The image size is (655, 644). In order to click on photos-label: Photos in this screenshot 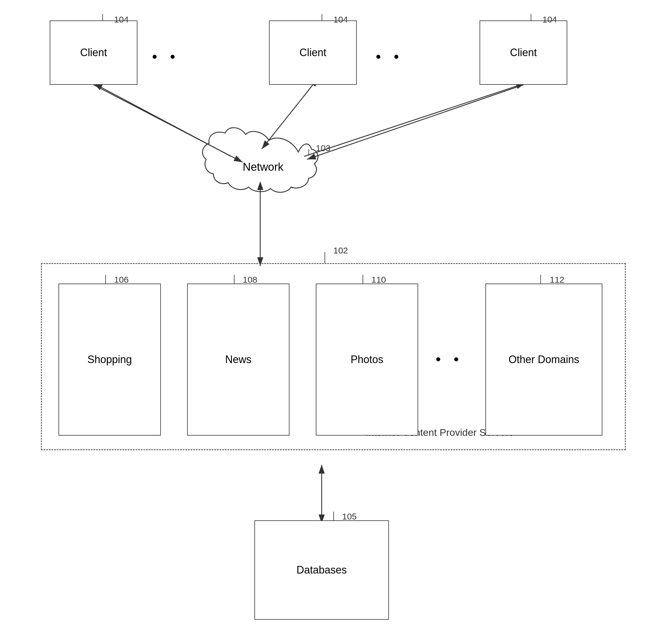, I will do `click(367, 360)`.